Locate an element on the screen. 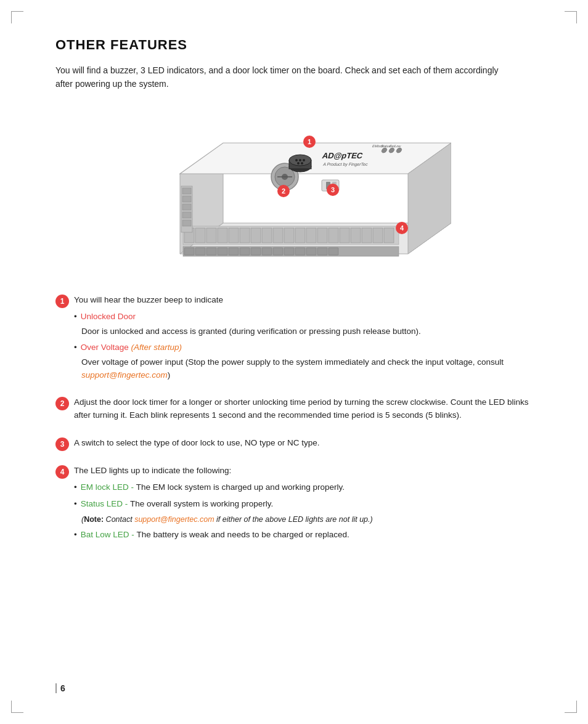  number-badge-1: 1 is located at coordinates (62, 301).